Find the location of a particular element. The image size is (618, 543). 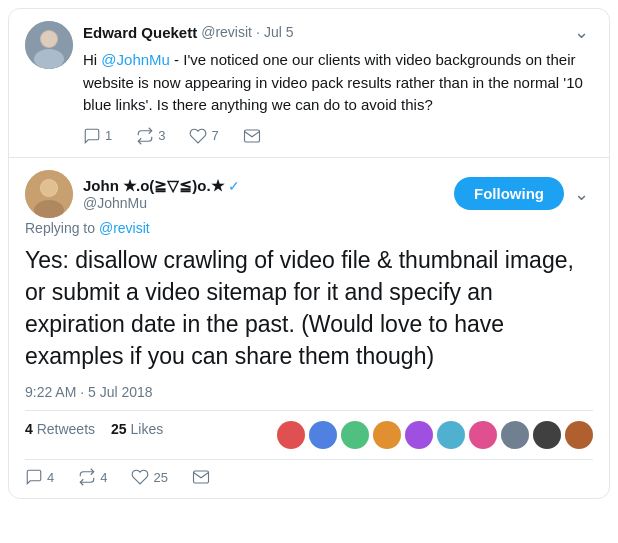

reply-button-main: 4 is located at coordinates (40, 477).